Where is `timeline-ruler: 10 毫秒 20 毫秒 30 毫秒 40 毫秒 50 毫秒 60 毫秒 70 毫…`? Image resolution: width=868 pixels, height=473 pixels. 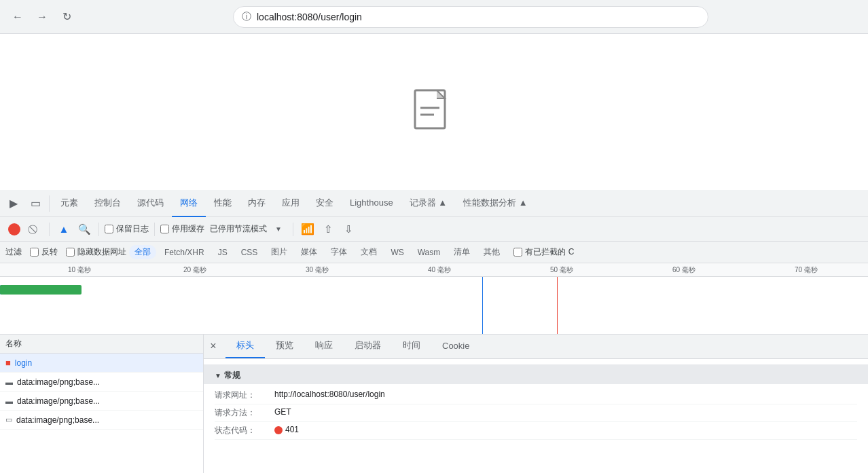
timeline-ruler: 10 毫秒 20 毫秒 30 毫秒 40 毫秒 50 毫秒 60 毫秒 70 毫… is located at coordinates (434, 270).